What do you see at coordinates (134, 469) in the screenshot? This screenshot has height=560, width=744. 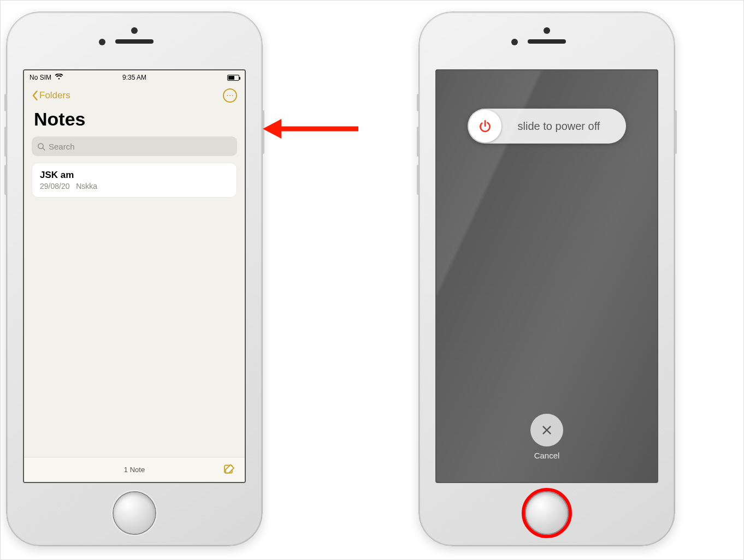 I see `note-count-label: 1 Note` at bounding box center [134, 469].